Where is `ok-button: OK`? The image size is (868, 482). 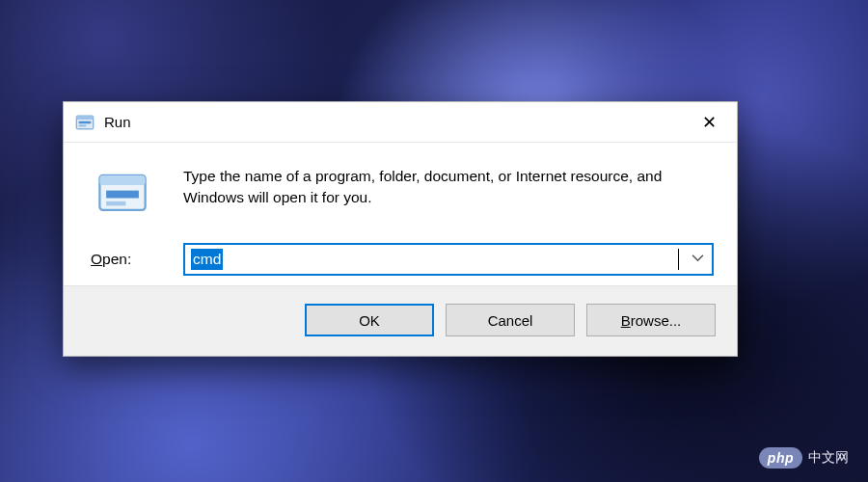
ok-button: OK is located at coordinates (369, 320).